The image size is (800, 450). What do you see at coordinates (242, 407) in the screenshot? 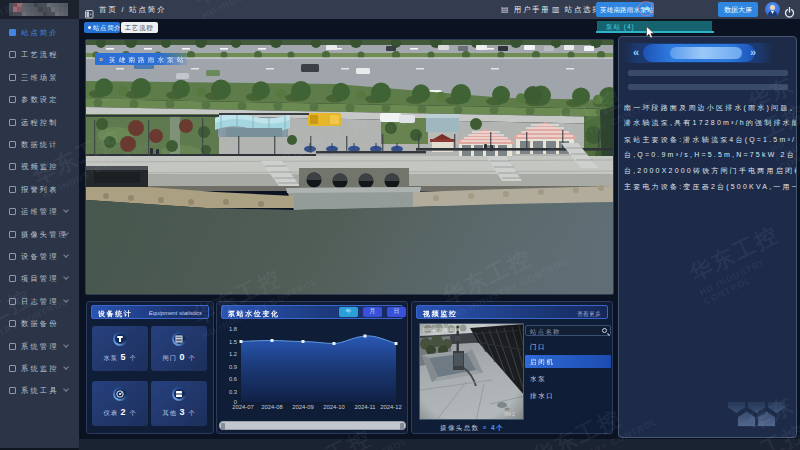
I see `svg-text: 2024-07` at bounding box center [242, 407].